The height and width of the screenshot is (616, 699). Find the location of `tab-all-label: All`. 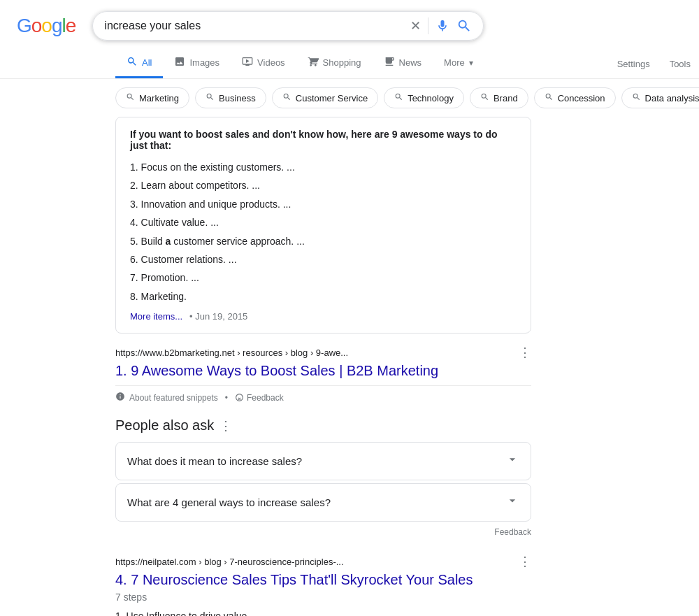

tab-all-label: All is located at coordinates (147, 63).